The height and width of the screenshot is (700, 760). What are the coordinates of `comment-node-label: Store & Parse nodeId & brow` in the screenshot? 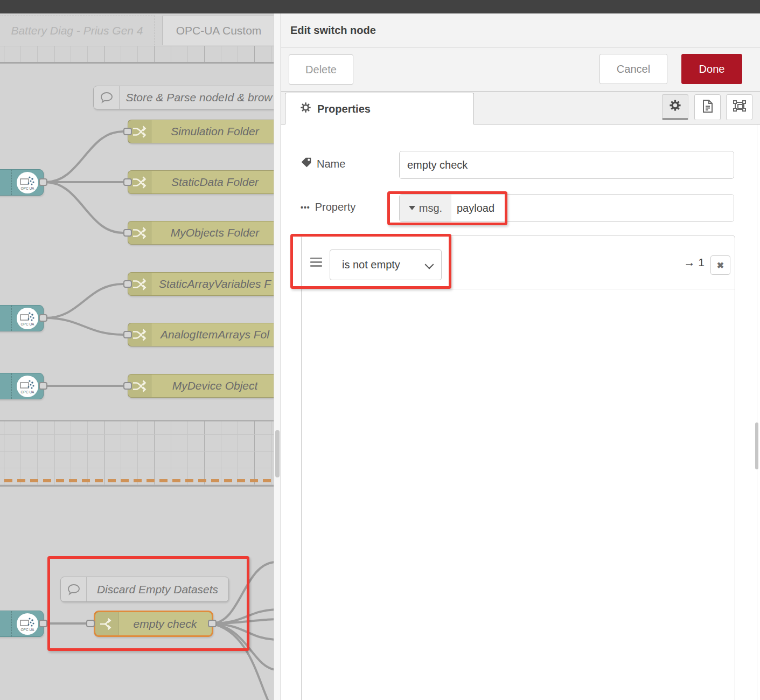 It's located at (197, 98).